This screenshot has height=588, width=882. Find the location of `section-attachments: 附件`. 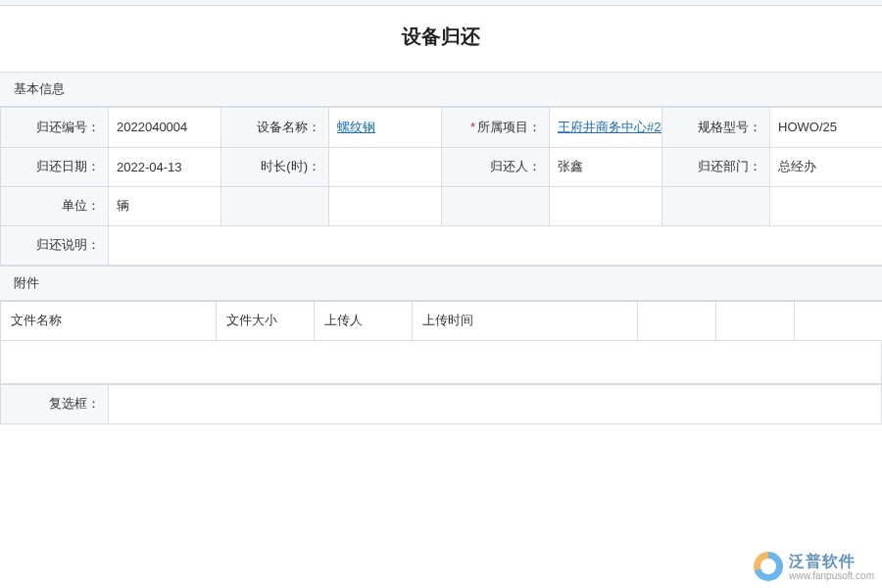

section-attachments: 附件 is located at coordinates (441, 283).